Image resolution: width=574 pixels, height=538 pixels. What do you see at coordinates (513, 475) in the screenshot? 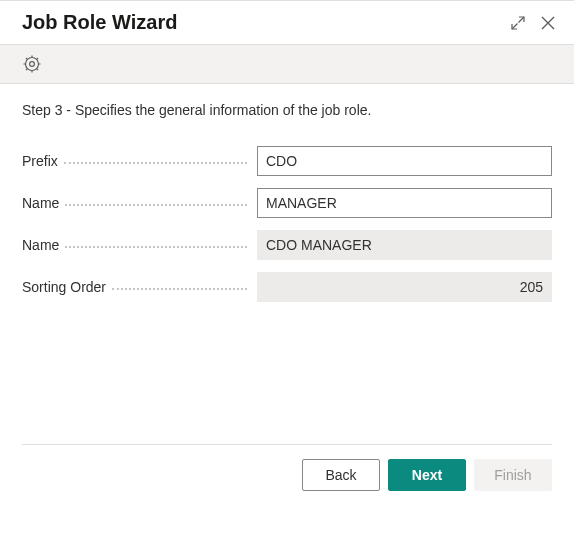
I see `finish-button: Finish` at bounding box center [513, 475].